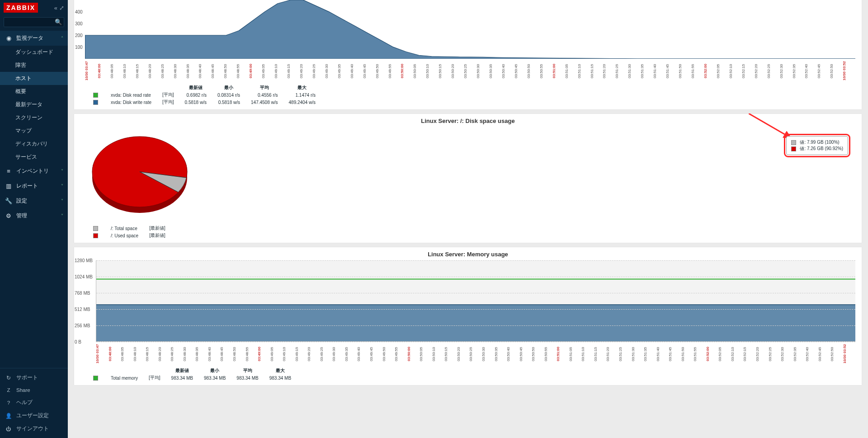 This screenshot has width=868, height=438. I want to click on nav-label: レポート, so click(27, 186).